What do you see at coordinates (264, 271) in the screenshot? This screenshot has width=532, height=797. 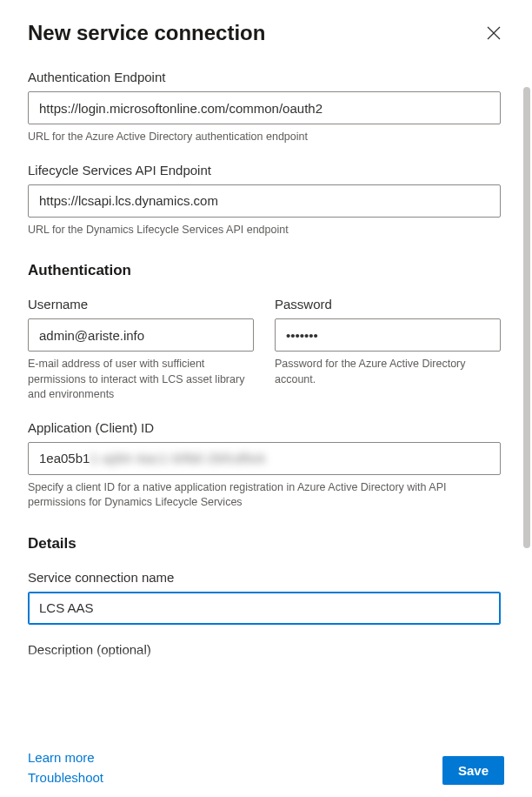 I see `authentication-heading: Authentication` at bounding box center [264, 271].